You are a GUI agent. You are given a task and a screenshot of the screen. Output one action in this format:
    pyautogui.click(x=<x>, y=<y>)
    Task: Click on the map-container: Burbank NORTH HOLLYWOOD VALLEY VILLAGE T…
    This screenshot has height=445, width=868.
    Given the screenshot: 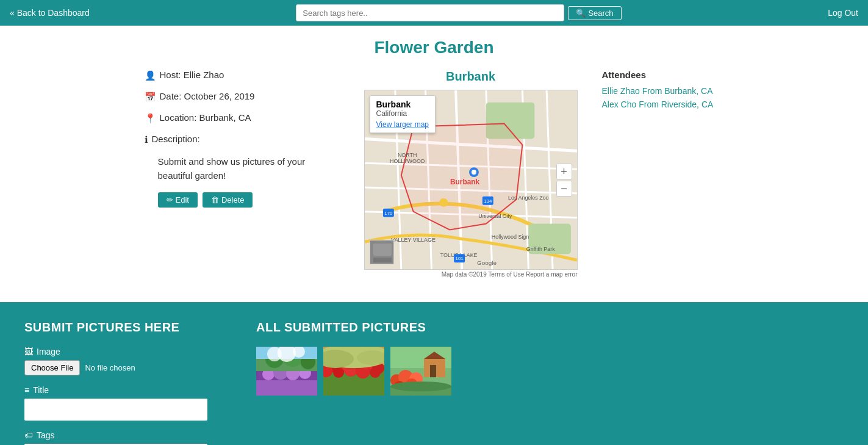 What is the action you would take?
    pyautogui.click(x=471, y=179)
    